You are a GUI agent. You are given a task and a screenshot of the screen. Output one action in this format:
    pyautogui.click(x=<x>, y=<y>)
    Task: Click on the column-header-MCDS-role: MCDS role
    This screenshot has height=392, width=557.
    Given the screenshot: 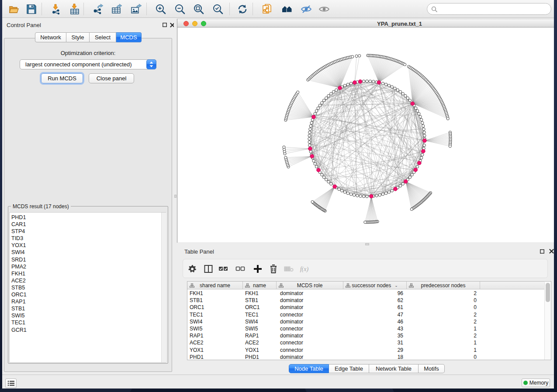 What is the action you would take?
    pyautogui.click(x=310, y=285)
    